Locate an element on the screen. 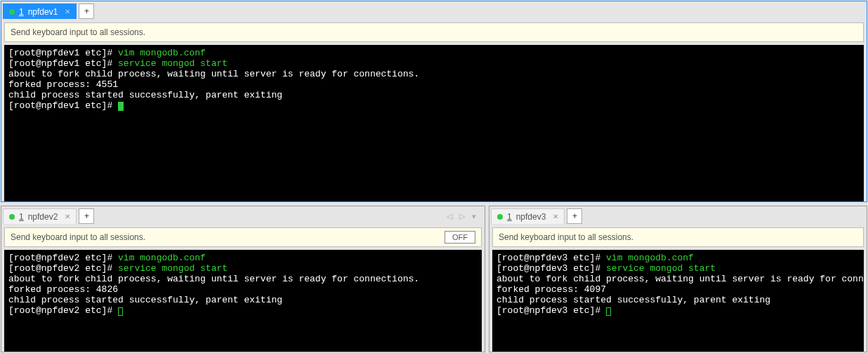 The width and height of the screenshot is (868, 353). tab-label: npfdev1 is located at coordinates (44, 12).